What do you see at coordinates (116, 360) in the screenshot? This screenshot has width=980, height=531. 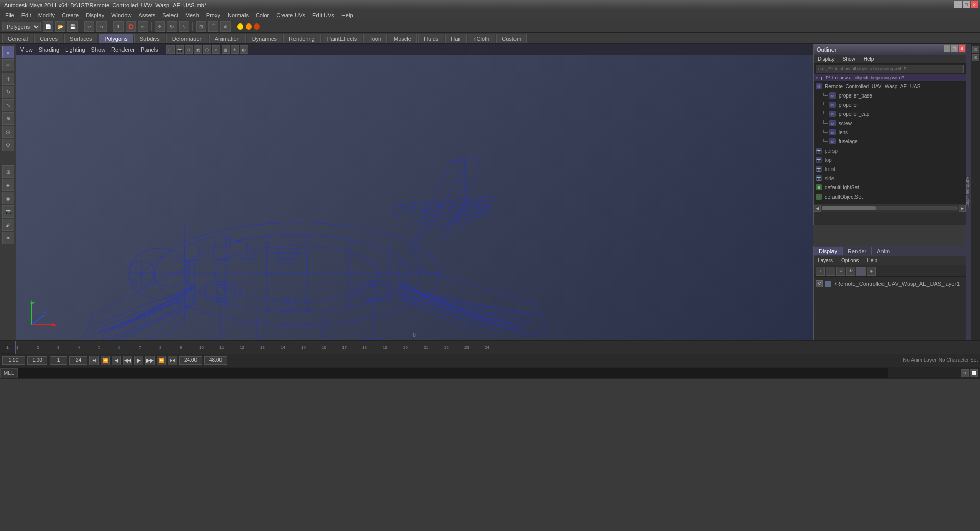 I see `playback-prev-frame: ◀` at bounding box center [116, 360].